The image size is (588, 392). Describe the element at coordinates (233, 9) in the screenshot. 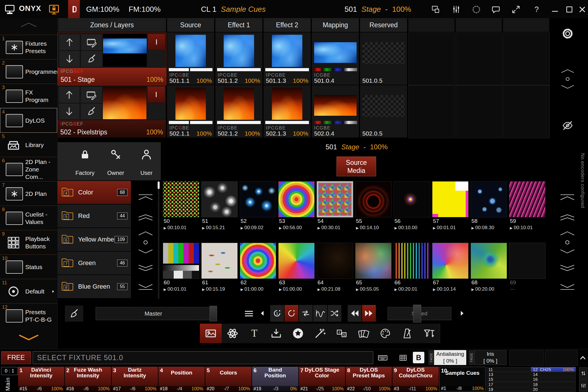

I see `current-cuelist: CL 1 Sample Cues` at that location.